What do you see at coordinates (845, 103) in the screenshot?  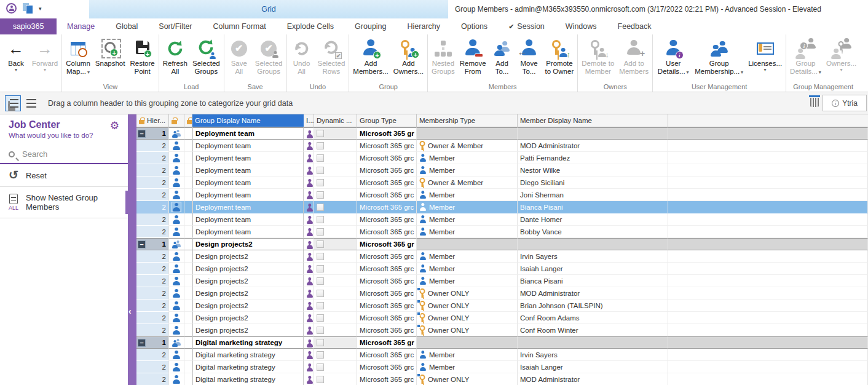 I see `ytria-brand-button: i Ytria` at bounding box center [845, 103].